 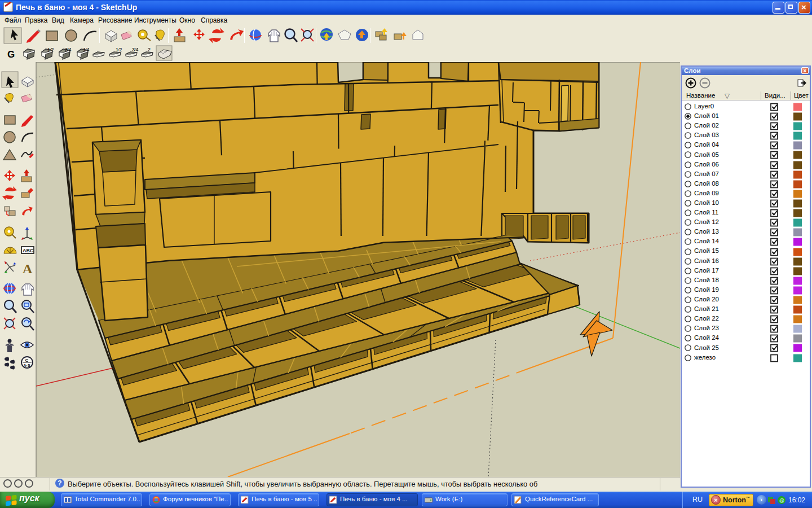 What do you see at coordinates (27, 360) in the screenshot?
I see `svg-text: C` at bounding box center [27, 360].